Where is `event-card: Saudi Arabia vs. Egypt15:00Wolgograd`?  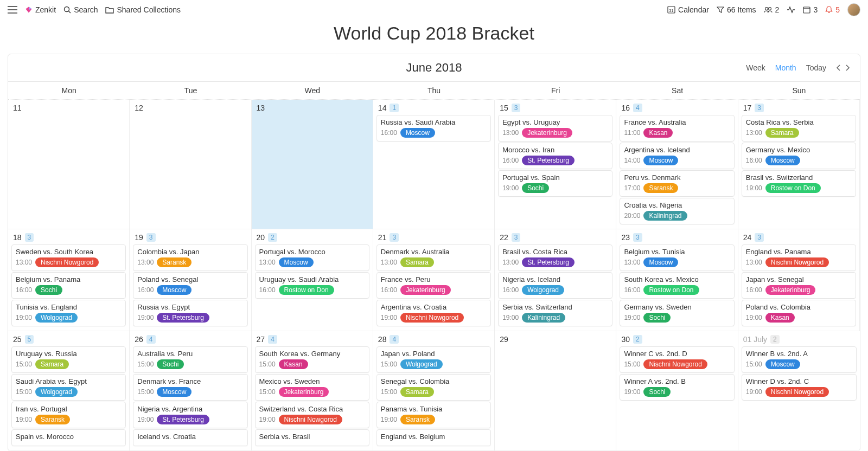
event-card: Saudi Arabia vs. Egypt15:00Wolgograd is located at coordinates (68, 387).